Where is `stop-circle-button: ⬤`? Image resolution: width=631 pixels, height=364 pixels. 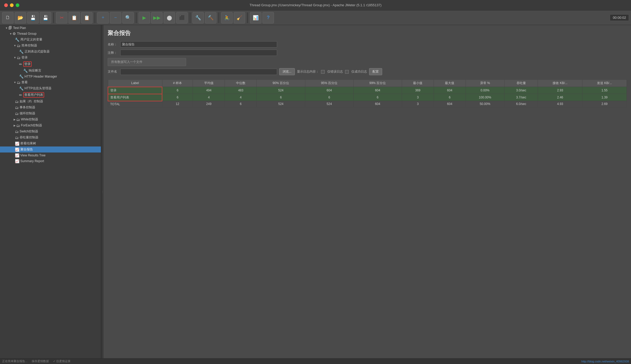
stop-circle-button: ⬤ is located at coordinates (169, 18).